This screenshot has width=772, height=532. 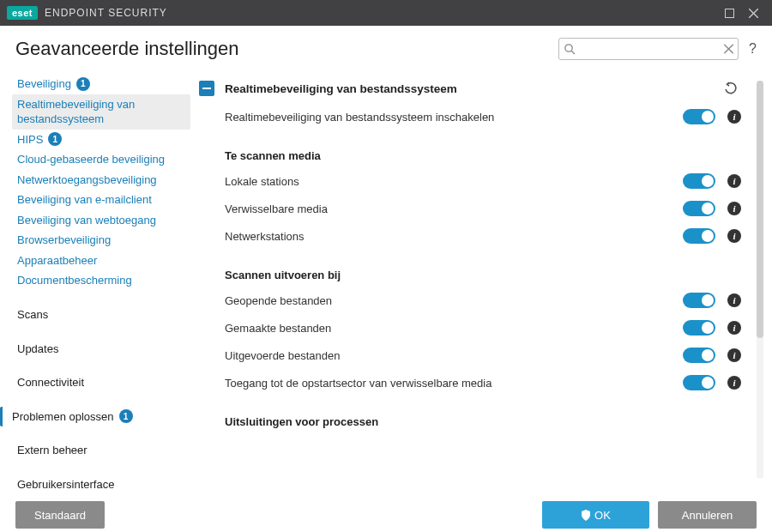 I want to click on scrollbar-thumb, so click(x=760, y=209).